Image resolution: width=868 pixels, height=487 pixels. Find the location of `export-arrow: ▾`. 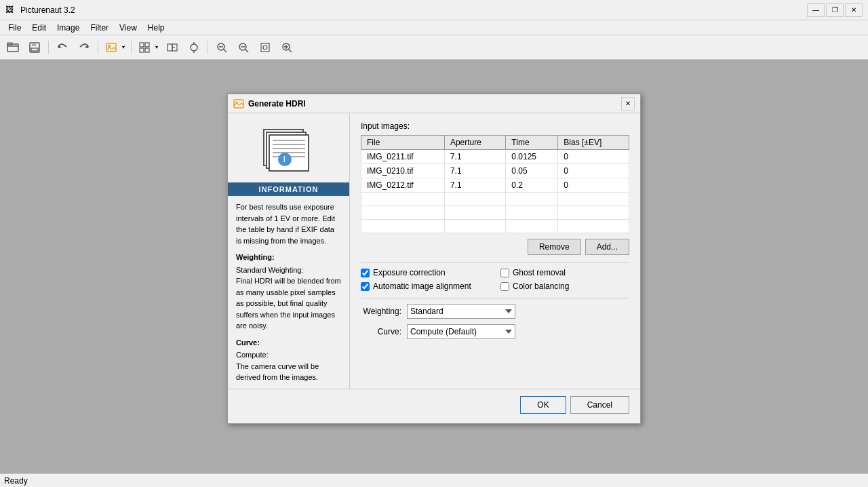

export-arrow: ▾ is located at coordinates (123, 47).